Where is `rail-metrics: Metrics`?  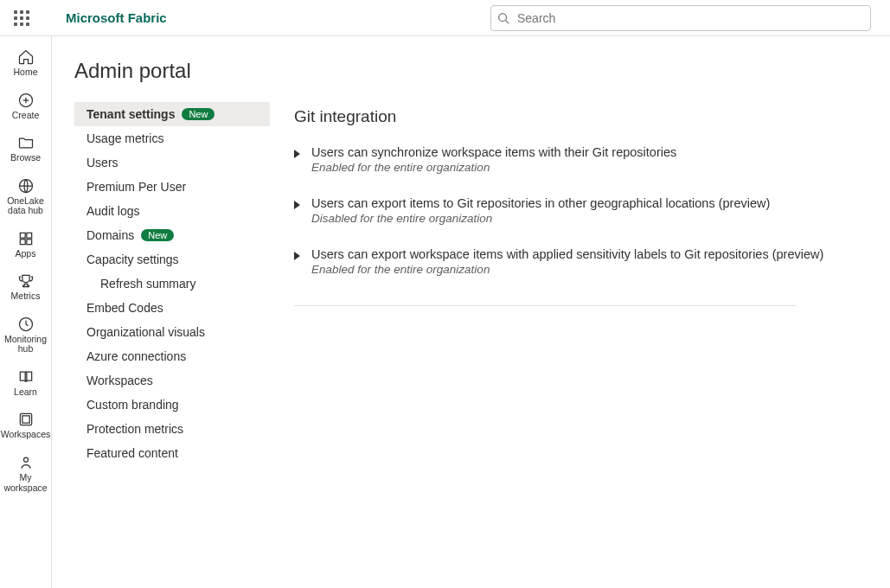 rail-metrics: Metrics is located at coordinates (26, 287).